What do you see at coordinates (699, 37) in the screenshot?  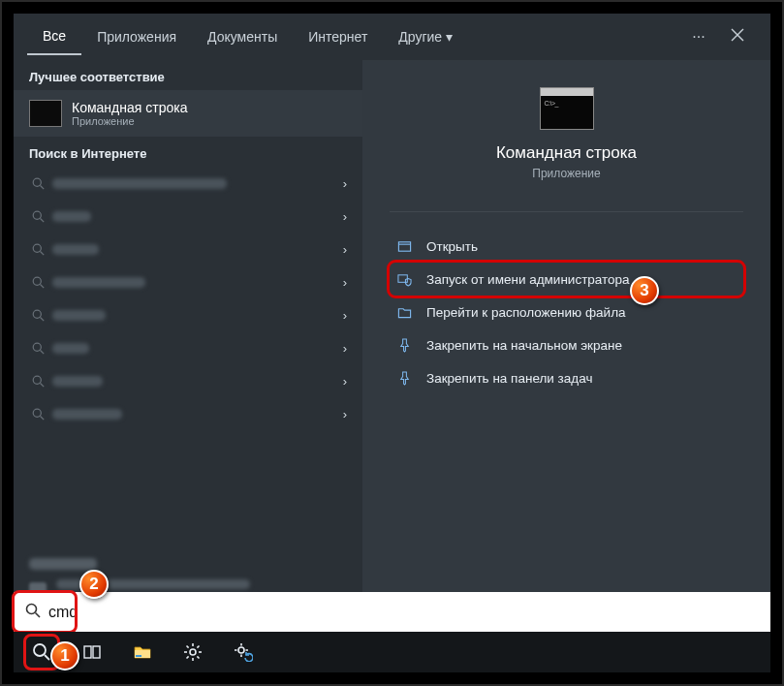 I see `more-options-button: ···` at bounding box center [699, 37].